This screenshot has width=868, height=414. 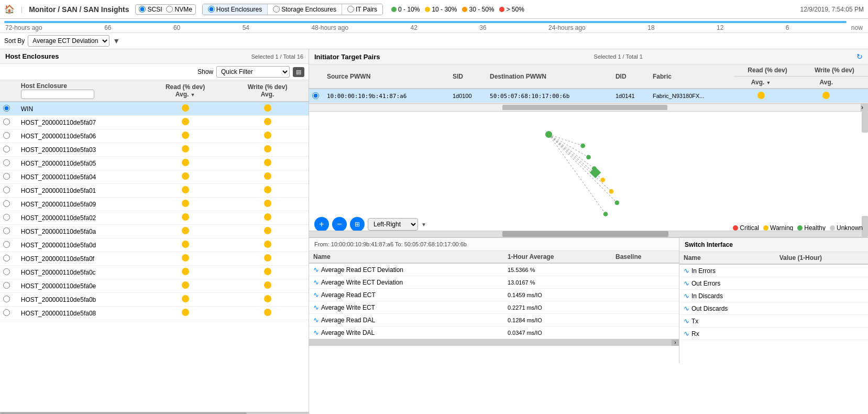 I want to click on tab-it-pairs: IT Pairs, so click(x=362, y=9).